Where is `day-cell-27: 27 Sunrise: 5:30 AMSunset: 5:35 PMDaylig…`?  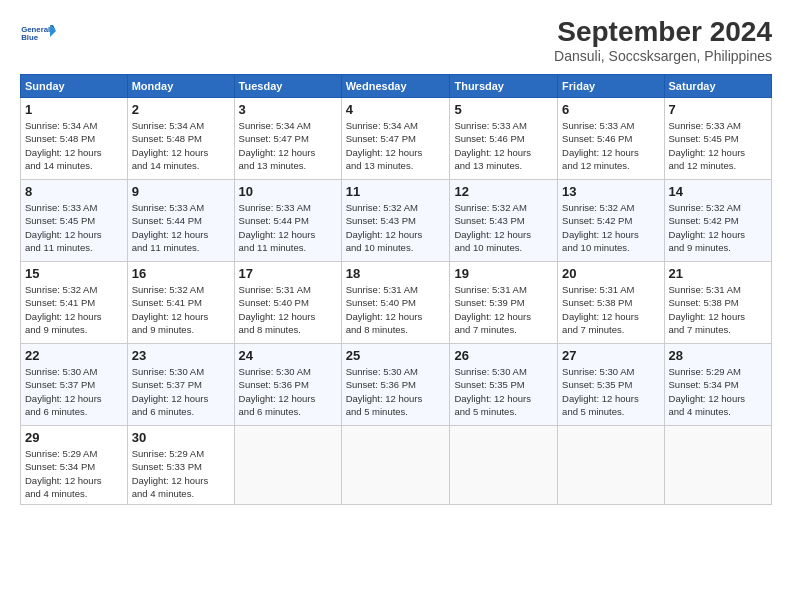 day-cell-27: 27 Sunrise: 5:30 AMSunset: 5:35 PMDaylig… is located at coordinates (611, 385).